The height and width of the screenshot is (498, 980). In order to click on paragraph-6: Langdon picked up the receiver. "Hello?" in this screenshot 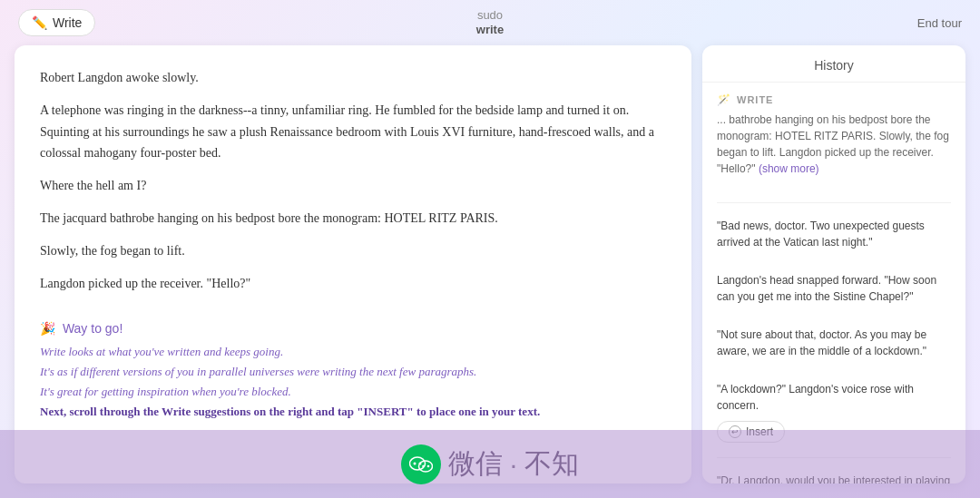, I will do `click(353, 284)`.